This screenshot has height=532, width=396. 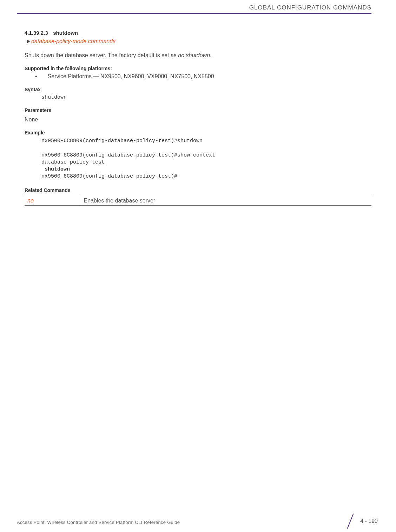 I want to click on example-heading: Example, so click(x=198, y=133).